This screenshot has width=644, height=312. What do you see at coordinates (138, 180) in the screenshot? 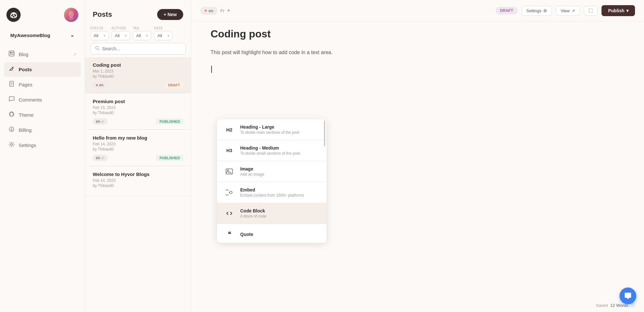
I see `post-date: Feb 14, 2023` at bounding box center [138, 180].